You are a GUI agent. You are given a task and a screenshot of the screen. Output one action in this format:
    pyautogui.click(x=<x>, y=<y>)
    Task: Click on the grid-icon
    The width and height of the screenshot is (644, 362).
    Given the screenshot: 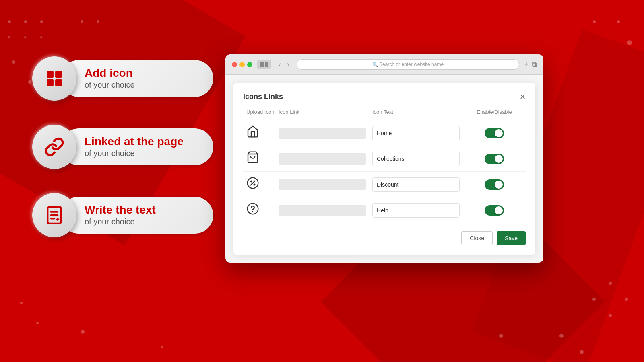 What is the action you would take?
    pyautogui.click(x=54, y=78)
    